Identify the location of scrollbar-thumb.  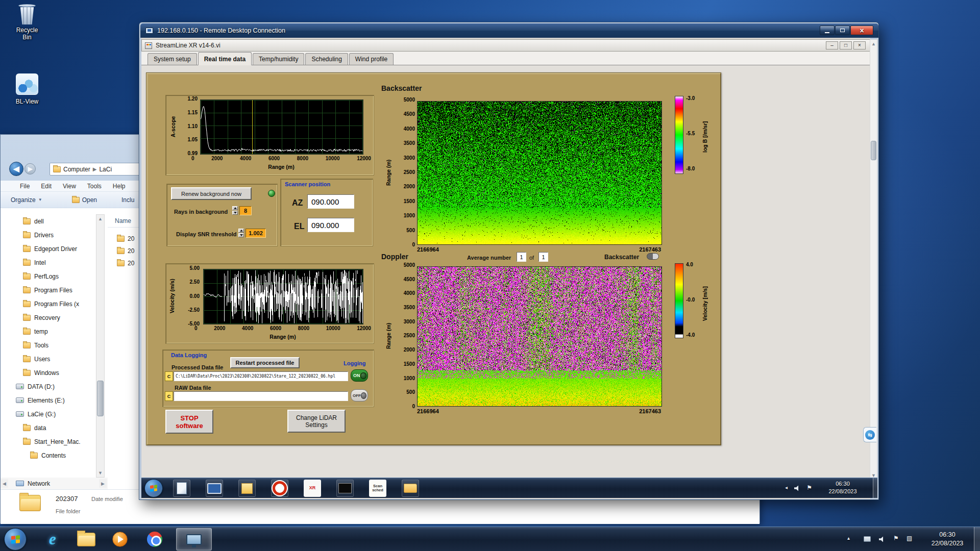
(100, 398).